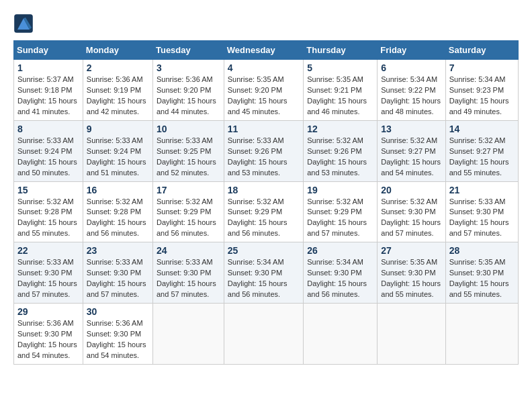 This screenshot has width=532, height=411. What do you see at coordinates (482, 212) in the screenshot?
I see `calendar-cell: 21 Sunrise: 5:33 AMSunset: 9:30 PMDaylig…` at bounding box center [482, 212].